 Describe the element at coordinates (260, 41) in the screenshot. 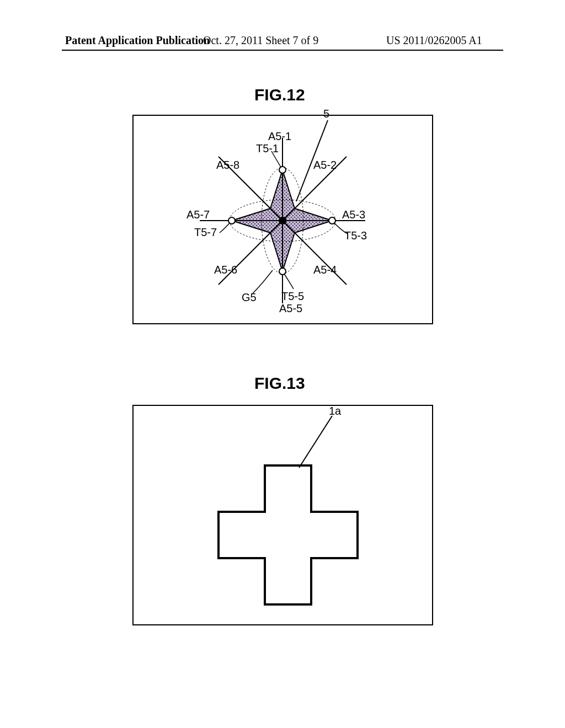

I see `header-center: Oct. 27, 2011 Sheet 7 of 9` at that location.